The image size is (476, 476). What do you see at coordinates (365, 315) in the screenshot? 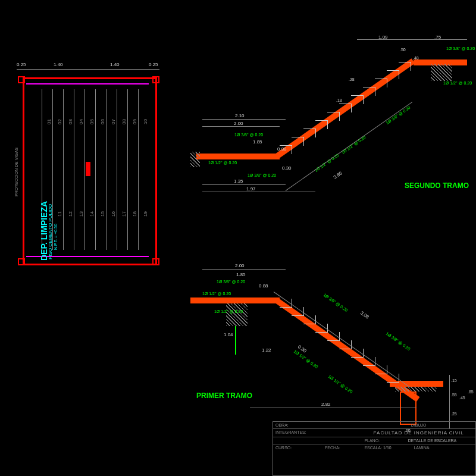
I see `dim: 3.08` at bounding box center [365, 315].